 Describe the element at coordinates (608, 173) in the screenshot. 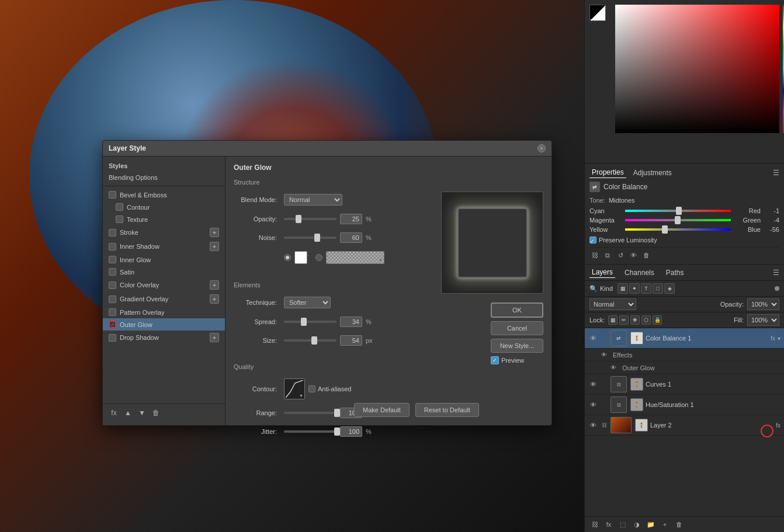

I see `tab-properties: Properties` at that location.